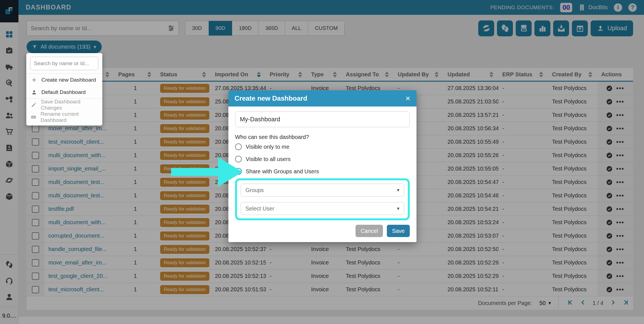 This screenshot has height=324, width=644. Describe the element at coordinates (69, 80) in the screenshot. I see `menu-item-label: Create new Dashboard` at that location.